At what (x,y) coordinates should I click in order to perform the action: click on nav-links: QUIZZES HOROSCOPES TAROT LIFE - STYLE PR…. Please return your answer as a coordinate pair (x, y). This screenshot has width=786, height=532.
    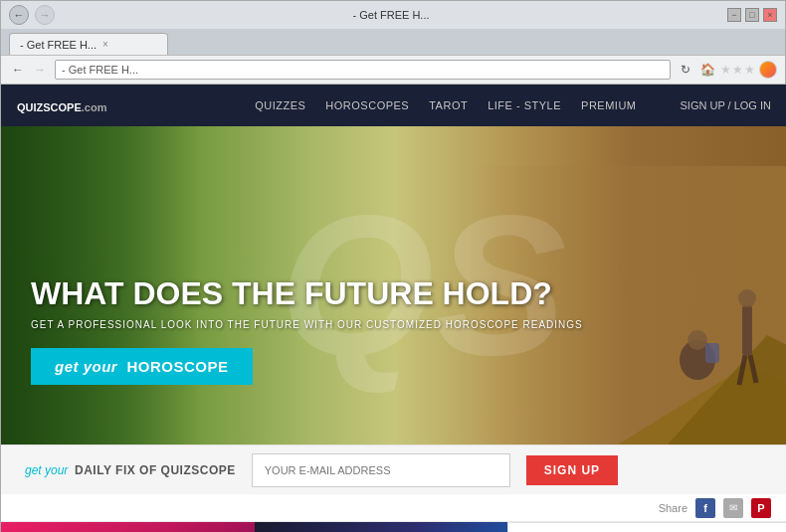
    Looking at the image, I should click on (513, 105).